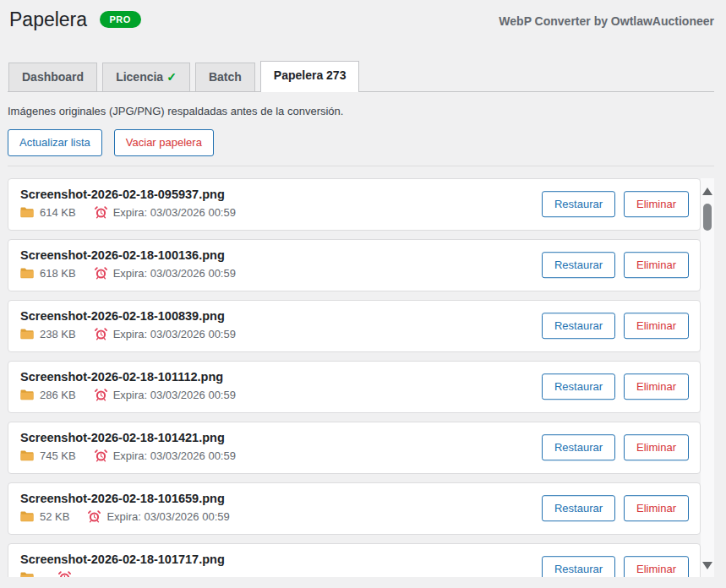 This screenshot has height=588, width=726. Describe the element at coordinates (707, 378) in the screenshot. I see `scrollbar` at that location.